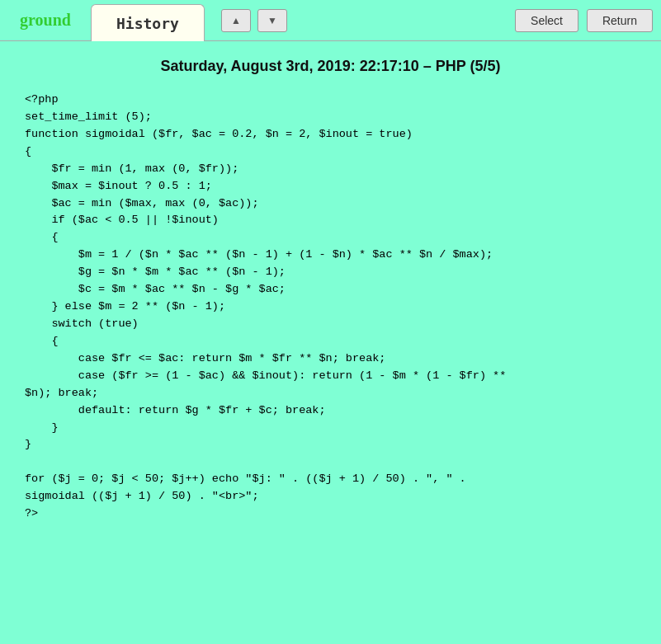 The image size is (661, 644). I want to click on spacer, so click(401, 20).